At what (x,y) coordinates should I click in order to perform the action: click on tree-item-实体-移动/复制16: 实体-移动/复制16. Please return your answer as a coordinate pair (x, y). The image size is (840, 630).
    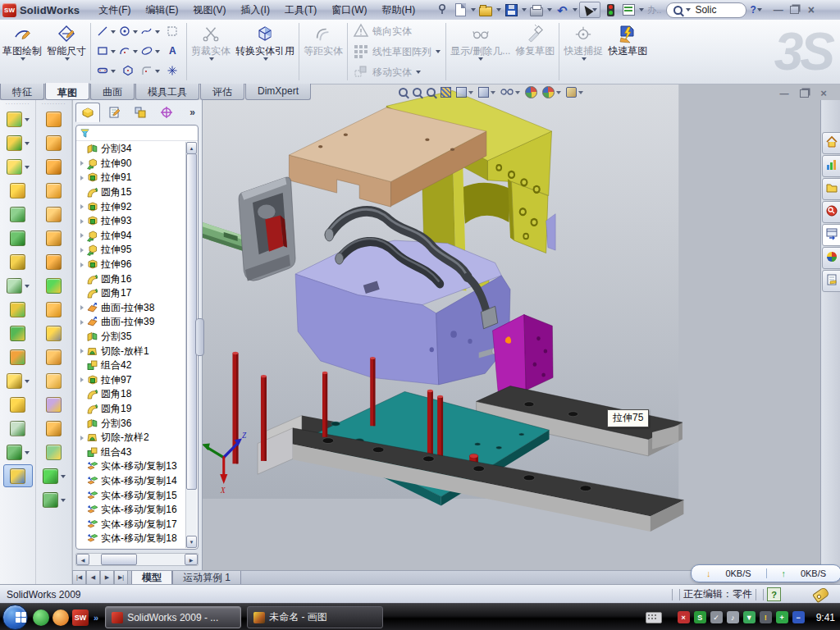
    Looking at the image, I should click on (132, 510).